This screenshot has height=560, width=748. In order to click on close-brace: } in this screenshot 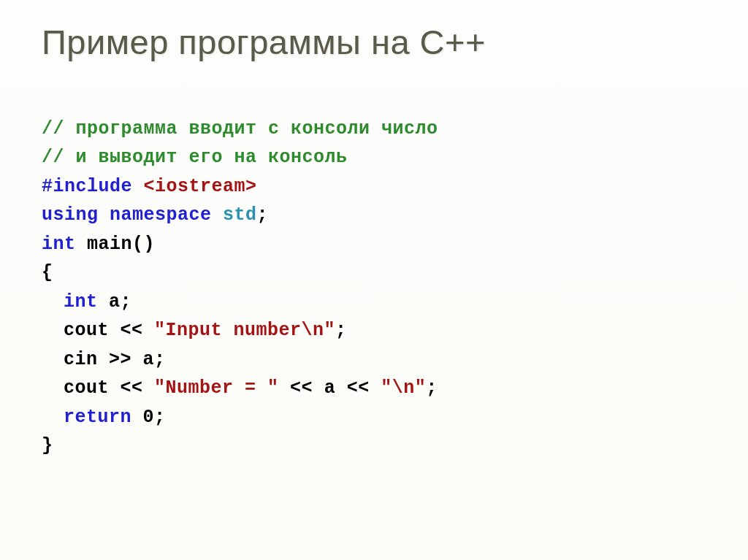, I will do `click(47, 445)`.